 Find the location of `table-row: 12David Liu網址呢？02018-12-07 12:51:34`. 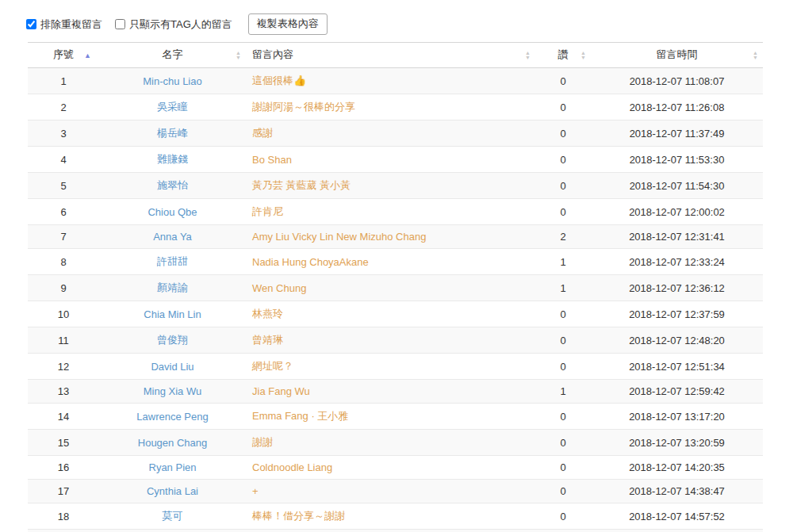

table-row: 12David Liu網址呢？02018-12-07 12:51:34 is located at coordinates (395, 366).